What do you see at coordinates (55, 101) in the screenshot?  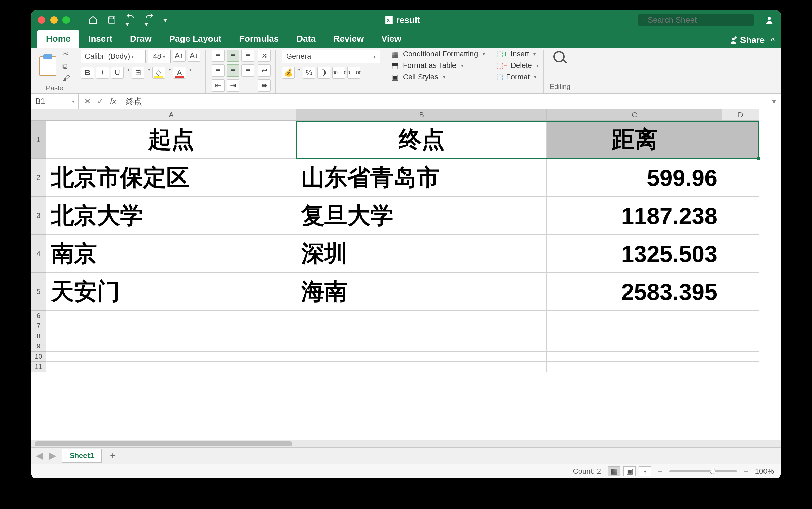 I see `name-box: B1▾` at bounding box center [55, 101].